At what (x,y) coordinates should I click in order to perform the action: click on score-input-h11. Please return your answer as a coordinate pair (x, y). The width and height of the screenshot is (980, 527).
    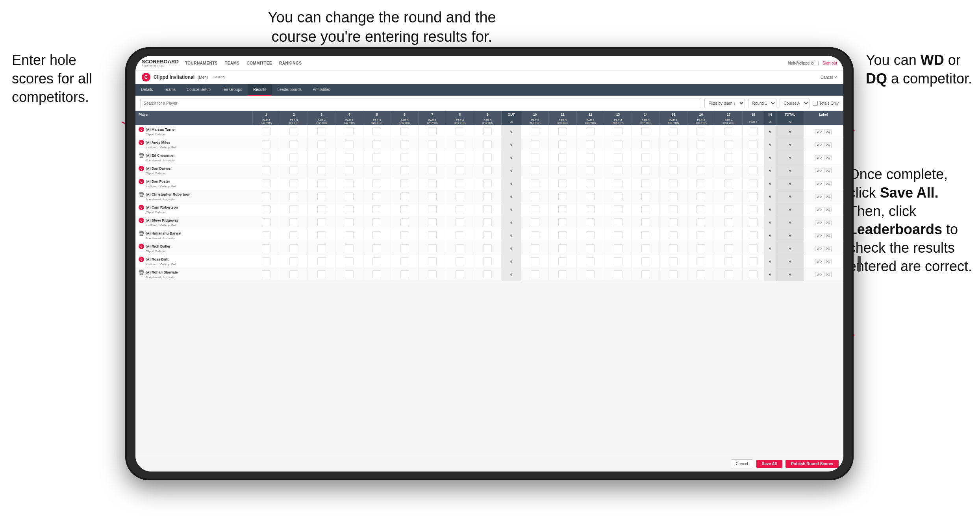
    Looking at the image, I should click on (563, 261).